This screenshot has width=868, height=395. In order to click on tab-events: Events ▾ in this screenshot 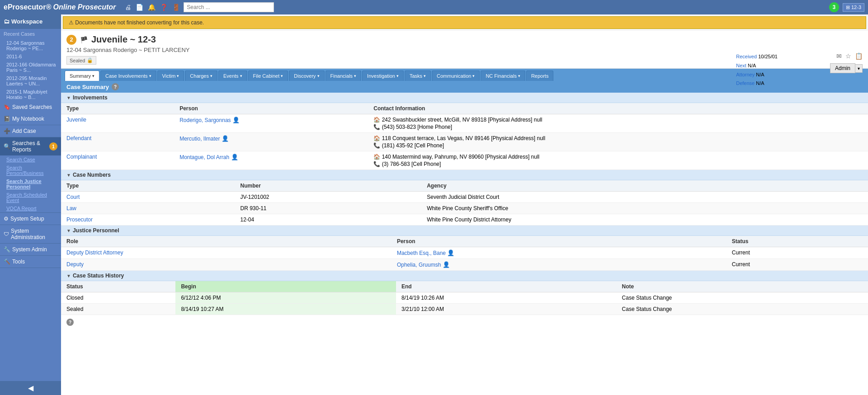, I will do `click(233, 76)`.